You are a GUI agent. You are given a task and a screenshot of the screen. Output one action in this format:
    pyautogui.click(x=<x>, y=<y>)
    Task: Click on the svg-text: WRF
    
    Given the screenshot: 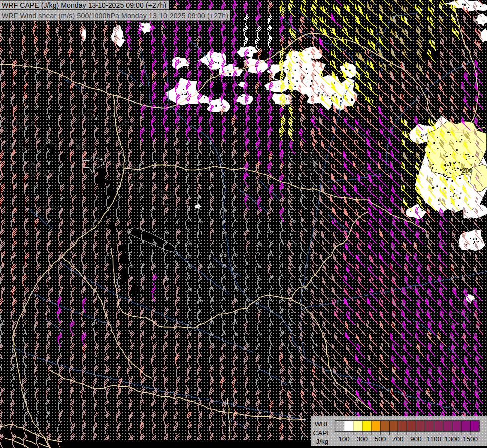 What is the action you would take?
    pyautogui.click(x=322, y=424)
    